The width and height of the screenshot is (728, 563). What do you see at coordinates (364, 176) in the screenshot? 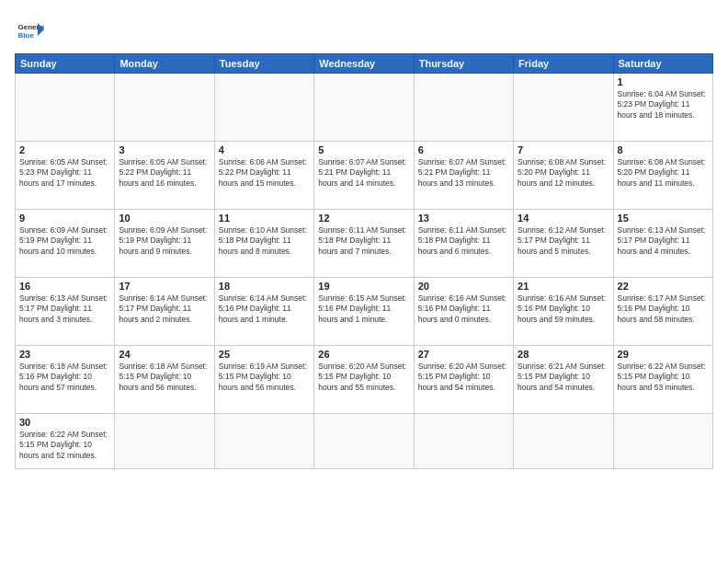
I see `calendar-cell: 5Sunrise: 6:07 AM Sunset: 5:21 PM Daylig…` at bounding box center [364, 176].